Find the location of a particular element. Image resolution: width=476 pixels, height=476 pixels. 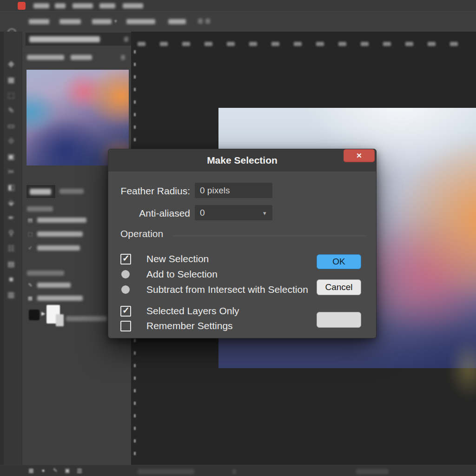

tool-icon: ◧ is located at coordinates (11, 187).